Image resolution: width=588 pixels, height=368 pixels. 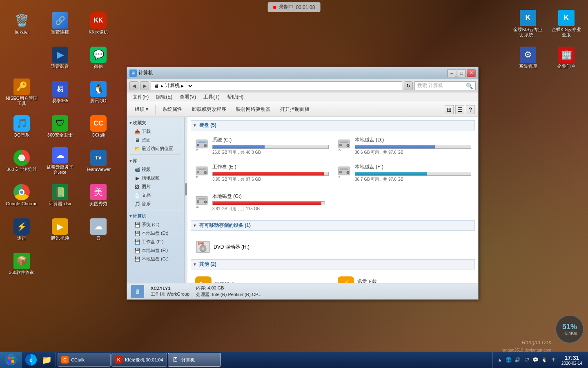 What do you see at coordinates (528, 24) in the screenshot?
I see `icon-kis1: K 金蝶KIS云专业版·系统...` at bounding box center [528, 24].